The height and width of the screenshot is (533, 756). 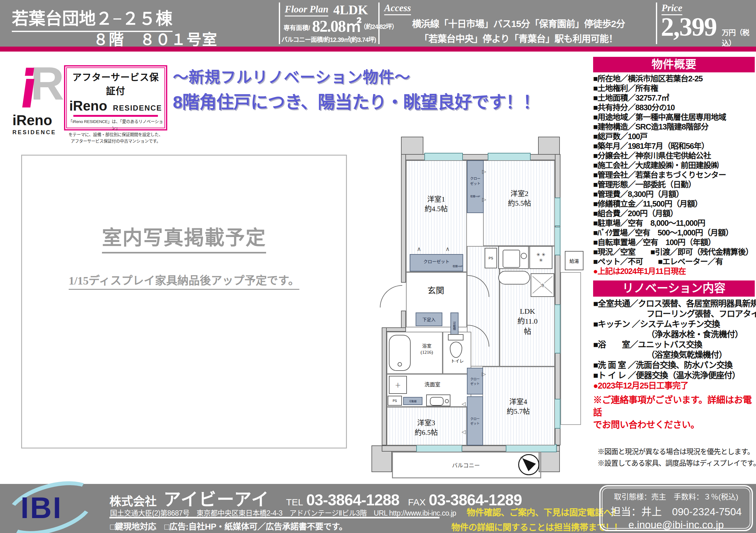 I want to click on renovation-title-bar: リノベーション内容, so click(x=674, y=289).